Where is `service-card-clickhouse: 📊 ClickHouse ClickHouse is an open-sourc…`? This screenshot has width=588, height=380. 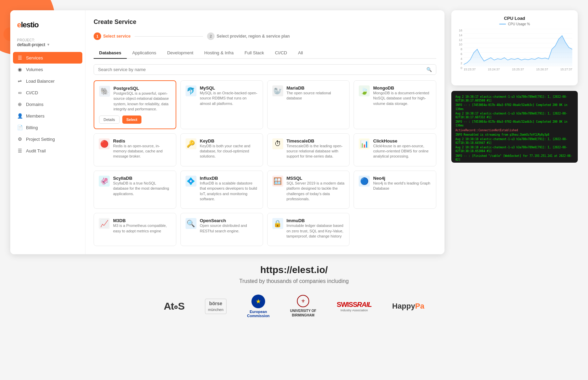 service-card-clickhouse: 📊 ClickHouse ClickHouse is an open-sourc… is located at coordinates (395, 150).